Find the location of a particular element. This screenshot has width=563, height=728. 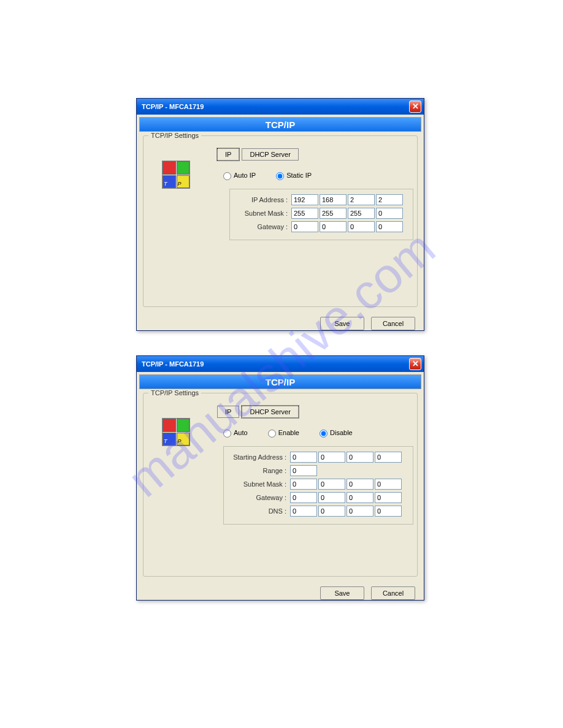

starting-address-label: Starting Address : is located at coordinates (259, 457).